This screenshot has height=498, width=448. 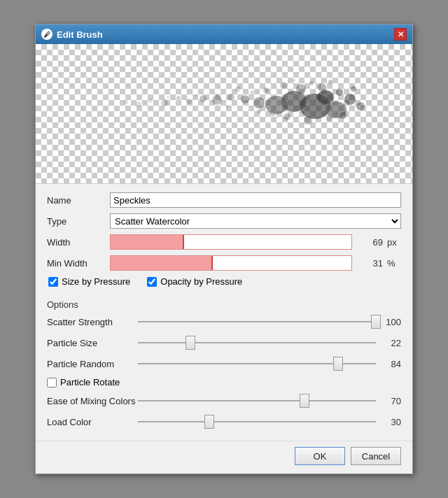 I want to click on scatter-strength-thumb, so click(x=376, y=322).